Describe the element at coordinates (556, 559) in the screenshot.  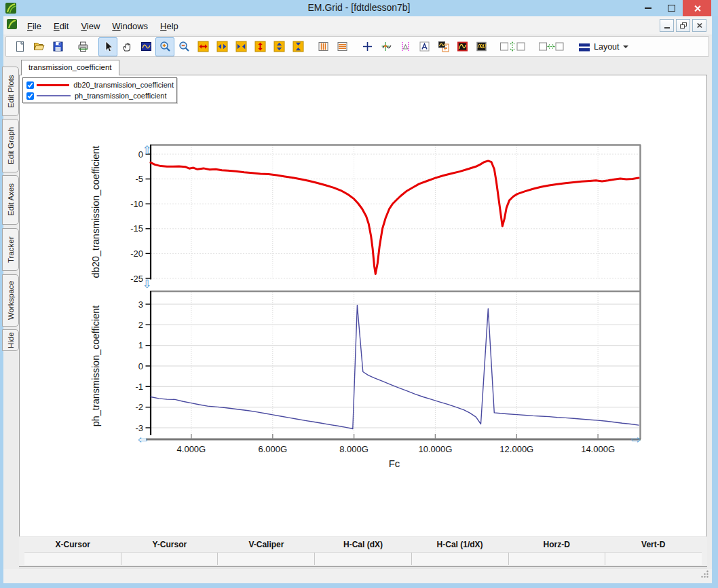
I see `readout-value-horz-d` at that location.